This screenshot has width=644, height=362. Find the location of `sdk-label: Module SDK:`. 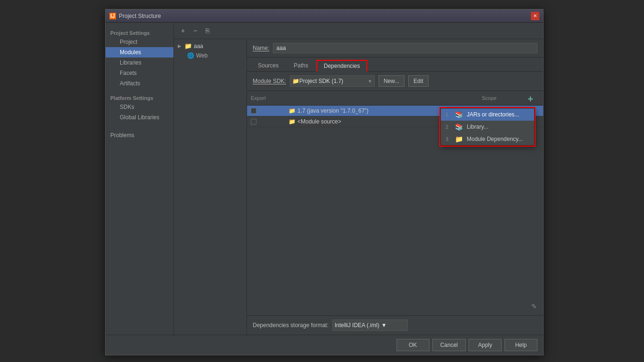

sdk-label: Module SDK: is located at coordinates (270, 81).